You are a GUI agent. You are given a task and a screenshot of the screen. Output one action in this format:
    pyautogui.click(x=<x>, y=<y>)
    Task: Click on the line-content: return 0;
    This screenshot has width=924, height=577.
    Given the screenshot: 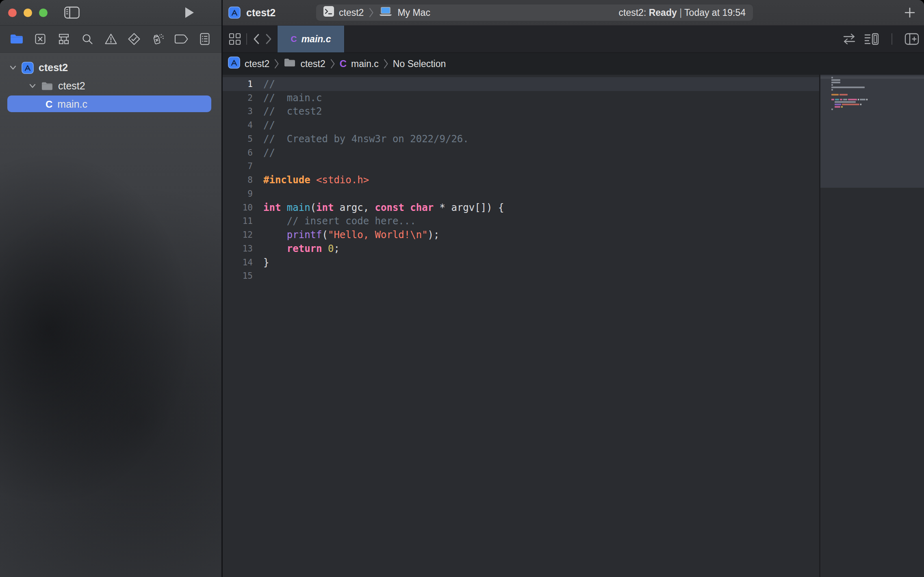 What is the action you would take?
    pyautogui.click(x=296, y=249)
    